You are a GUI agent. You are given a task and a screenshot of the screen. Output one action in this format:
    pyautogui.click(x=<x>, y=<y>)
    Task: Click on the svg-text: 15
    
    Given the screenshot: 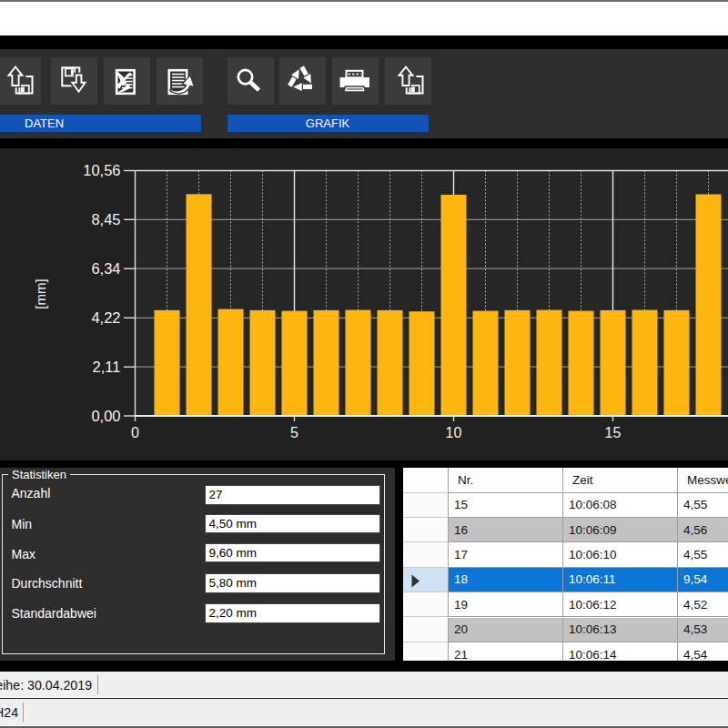 What is the action you would take?
    pyautogui.click(x=613, y=433)
    